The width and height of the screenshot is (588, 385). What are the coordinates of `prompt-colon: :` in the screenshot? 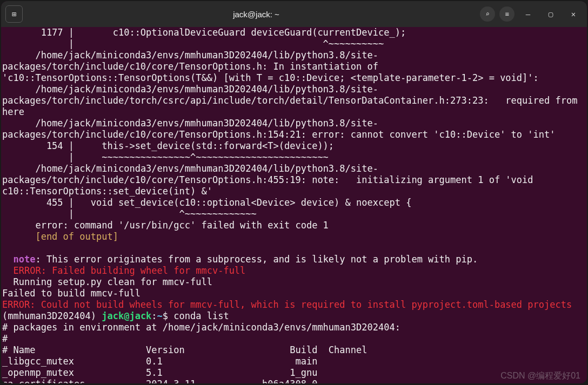 It's located at (154, 316).